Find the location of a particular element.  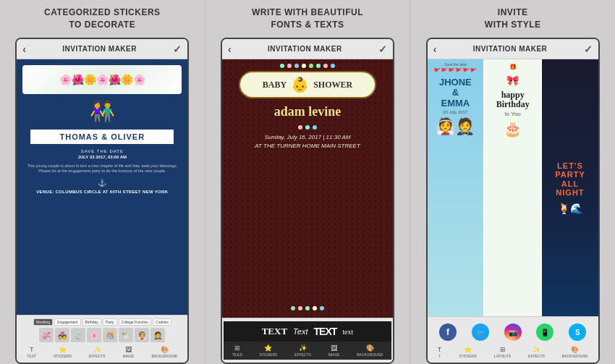

sticker-7: 👰 is located at coordinates (142, 335).